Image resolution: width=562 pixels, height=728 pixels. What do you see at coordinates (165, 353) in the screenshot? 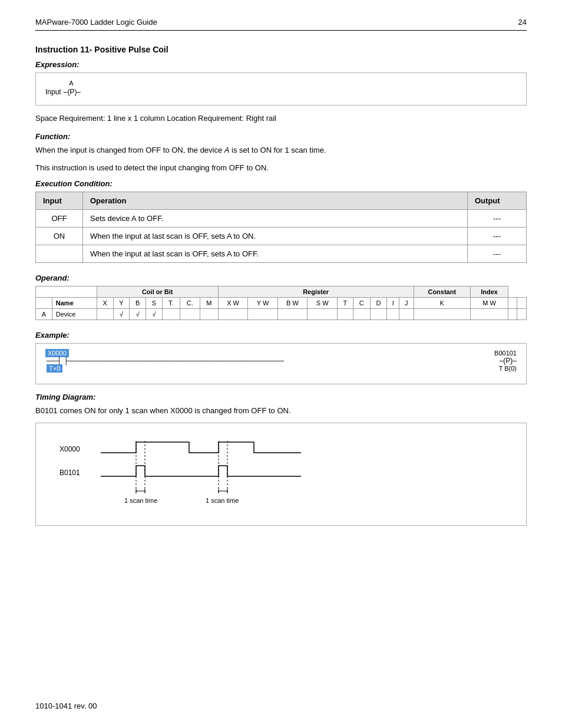
I see `example-left-top: X0000` at bounding box center [165, 353].